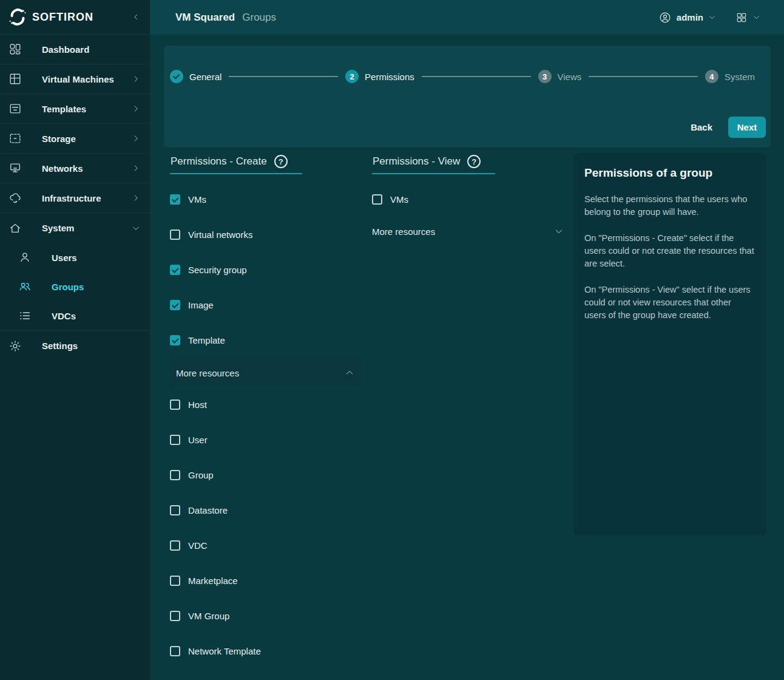 The height and width of the screenshot is (680, 784). Describe the element at coordinates (380, 76) in the screenshot. I see `step-permissions: 2 Permissions` at that location.